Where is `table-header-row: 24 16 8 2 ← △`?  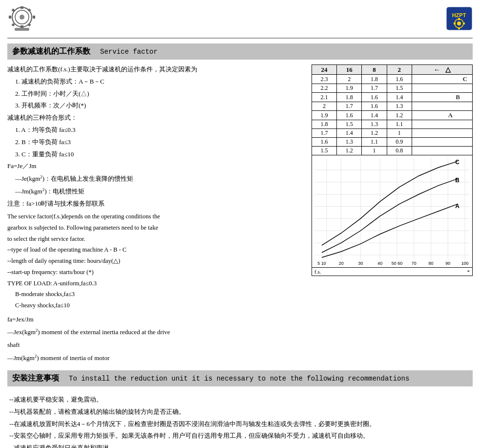
table-header-row: 24 16 8 2 ← △ is located at coordinates (393, 70).